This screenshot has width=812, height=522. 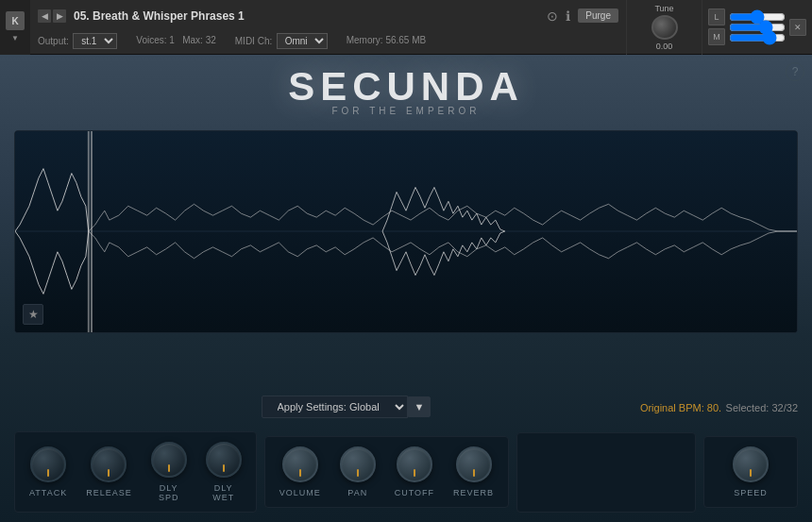 What do you see at coordinates (414, 472) in the screenshot?
I see `knob-item-cutoff: CUTOFF` at bounding box center [414, 472].